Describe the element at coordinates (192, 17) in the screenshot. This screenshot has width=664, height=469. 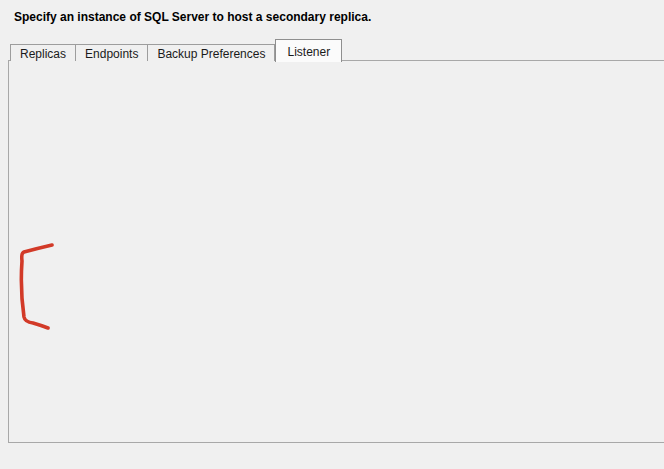
I see `page-title: Specify an instance of SQL Server to hos…` at that location.